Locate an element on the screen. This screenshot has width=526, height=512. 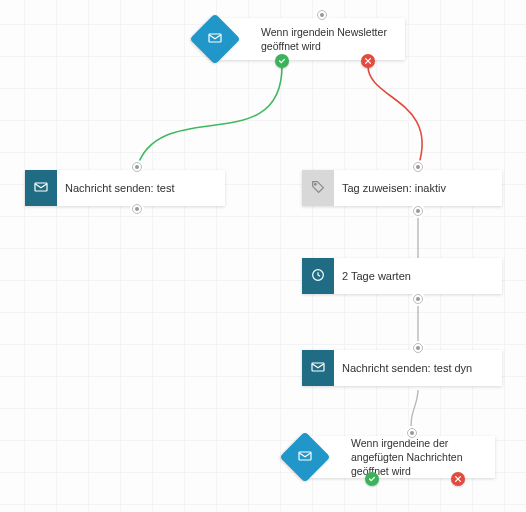
action-label: Nachricht senden: test is located at coordinates (141, 188).